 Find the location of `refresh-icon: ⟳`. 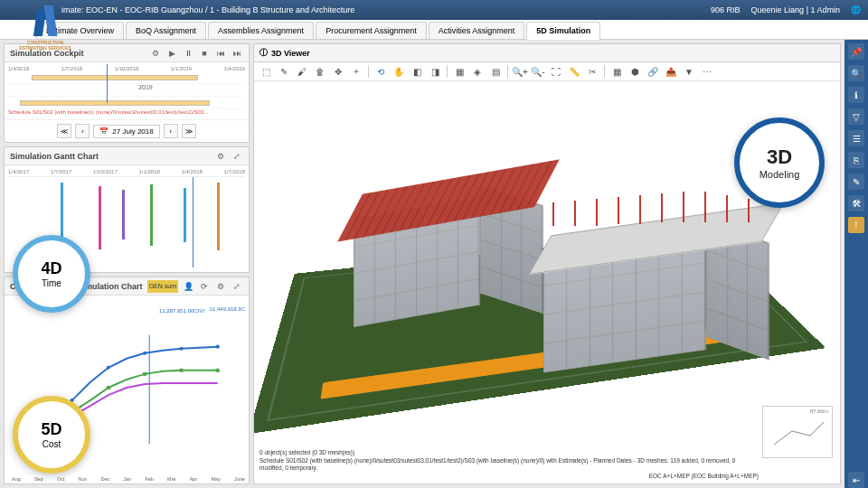

refresh-icon: ⟳ is located at coordinates (204, 286).